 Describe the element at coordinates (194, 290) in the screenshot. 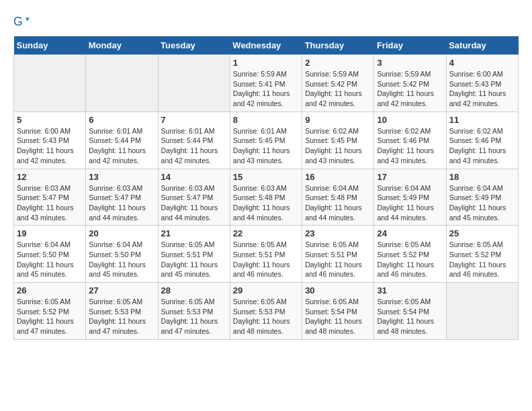

I see `day-number: 28` at that location.